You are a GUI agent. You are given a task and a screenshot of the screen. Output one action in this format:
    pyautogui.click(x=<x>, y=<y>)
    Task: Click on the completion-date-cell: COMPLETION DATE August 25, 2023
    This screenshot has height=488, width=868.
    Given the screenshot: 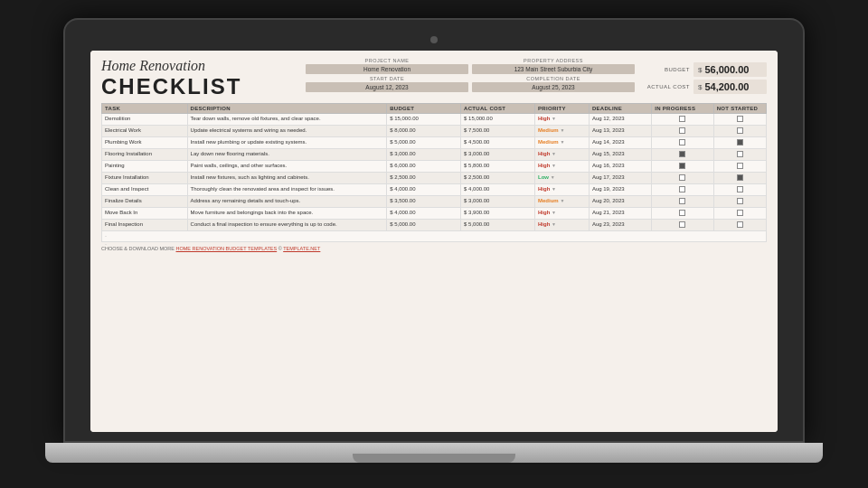 What is the action you would take?
    pyautogui.click(x=553, y=84)
    